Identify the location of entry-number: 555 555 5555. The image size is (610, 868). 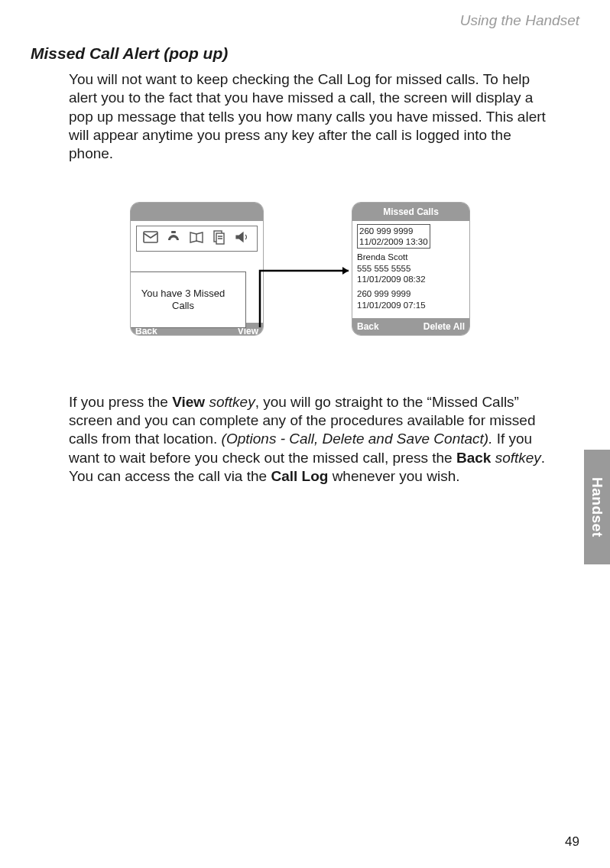
(411, 268).